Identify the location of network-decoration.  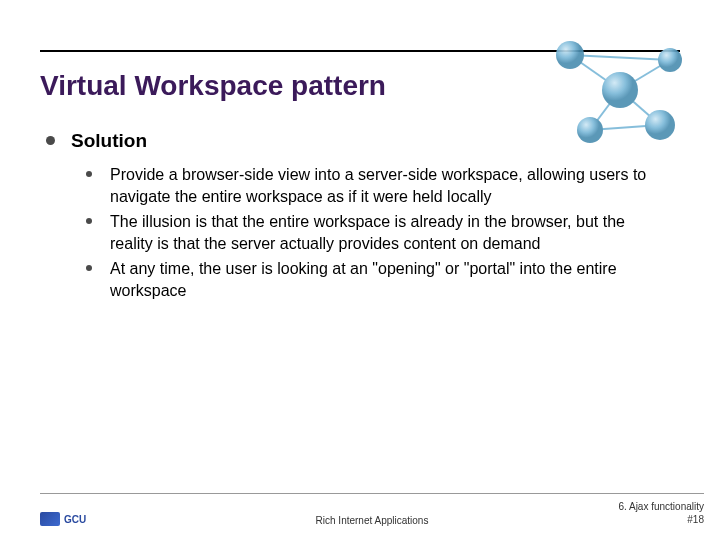
(620, 90).